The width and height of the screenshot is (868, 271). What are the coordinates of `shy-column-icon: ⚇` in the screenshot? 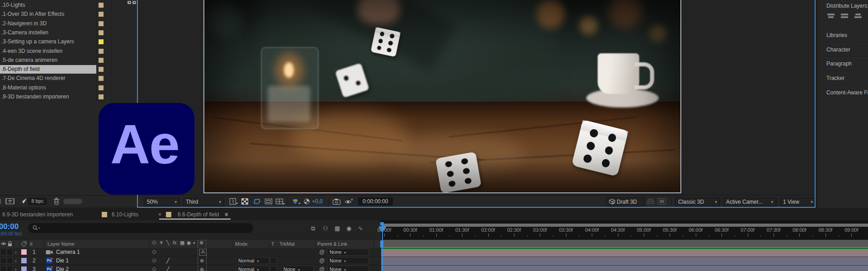 It's located at (154, 243).